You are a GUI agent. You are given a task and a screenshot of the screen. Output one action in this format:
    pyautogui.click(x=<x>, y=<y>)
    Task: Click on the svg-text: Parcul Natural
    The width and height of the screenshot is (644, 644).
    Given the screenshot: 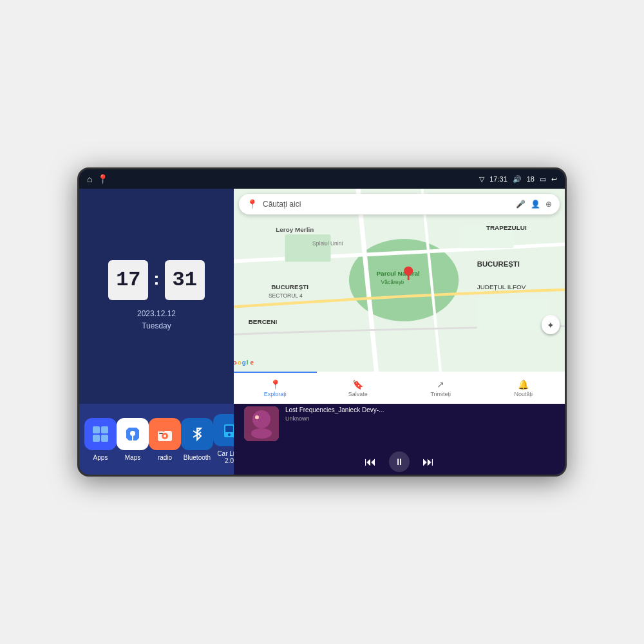 What is the action you would take?
    pyautogui.click(x=399, y=273)
    